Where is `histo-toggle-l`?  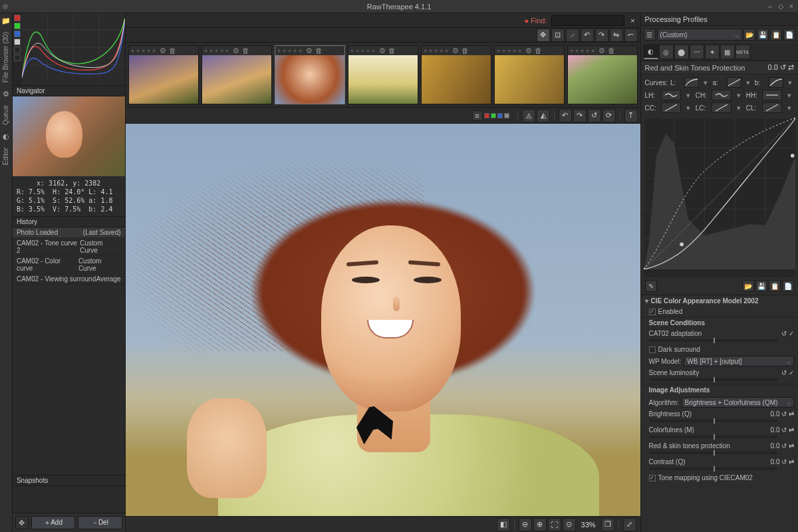 histo-toggle-l is located at coordinates (17, 42).